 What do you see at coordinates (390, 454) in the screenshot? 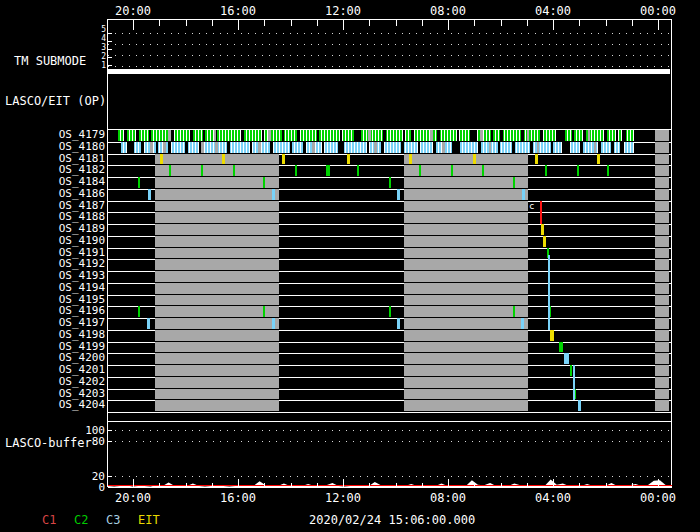
I see `buffer-signal` at bounding box center [390, 454].